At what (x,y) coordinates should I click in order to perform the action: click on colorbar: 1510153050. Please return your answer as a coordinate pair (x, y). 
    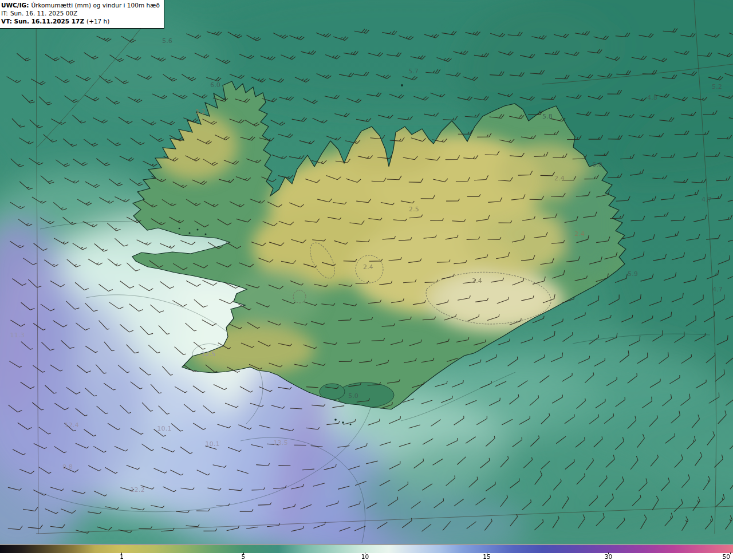
    Looking at the image, I should click on (366, 552).